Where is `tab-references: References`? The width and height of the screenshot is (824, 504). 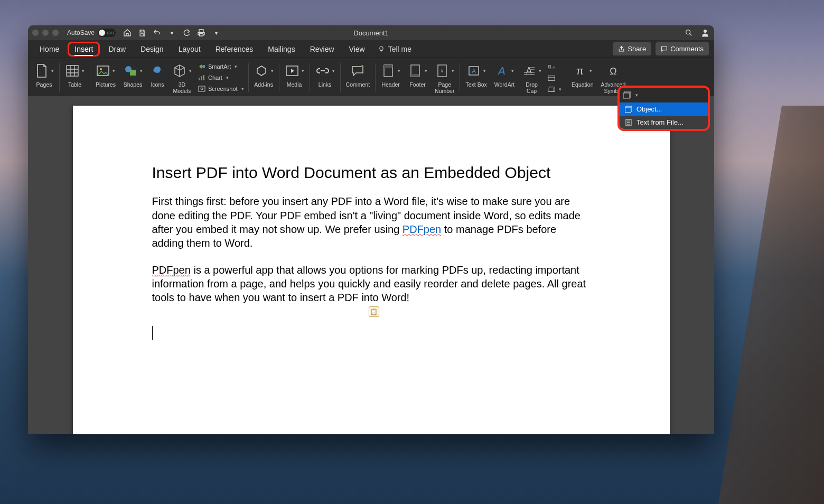 tab-references: References is located at coordinates (235, 49).